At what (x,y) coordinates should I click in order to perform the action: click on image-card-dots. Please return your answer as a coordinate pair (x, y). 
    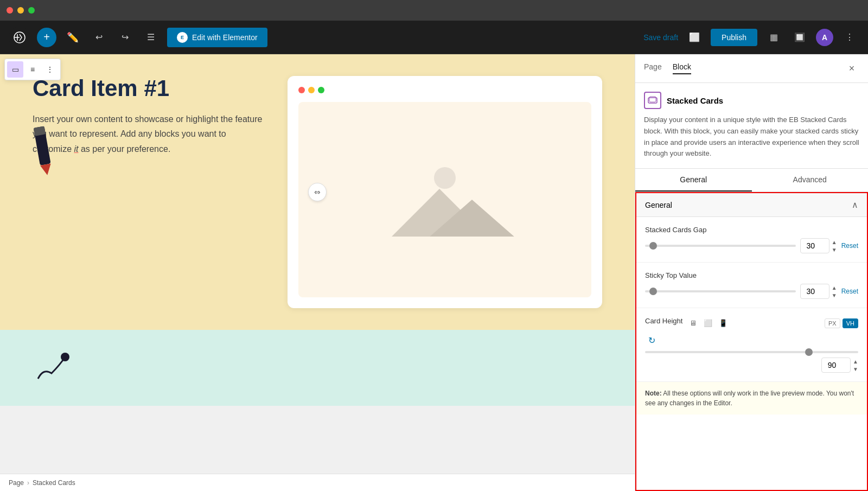
    Looking at the image, I should click on (445, 90).